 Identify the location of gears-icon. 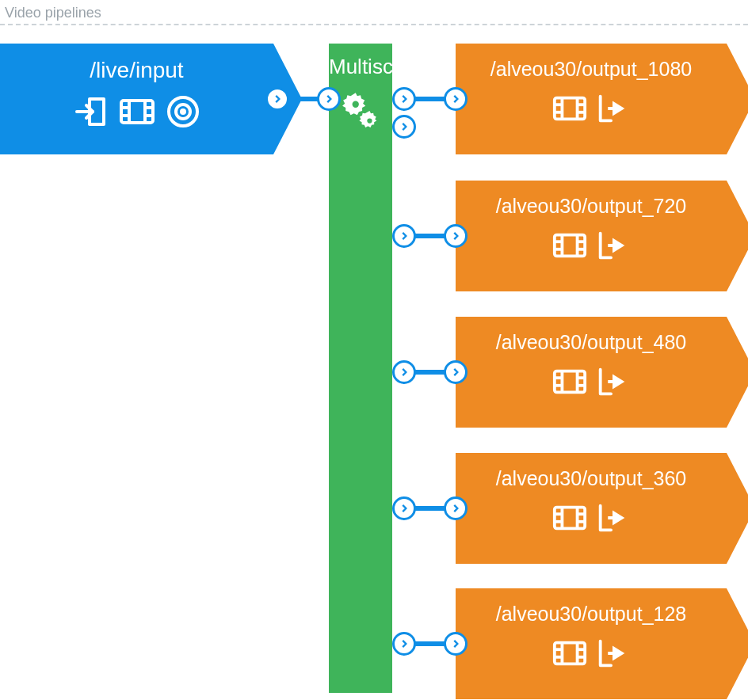
(361, 109).